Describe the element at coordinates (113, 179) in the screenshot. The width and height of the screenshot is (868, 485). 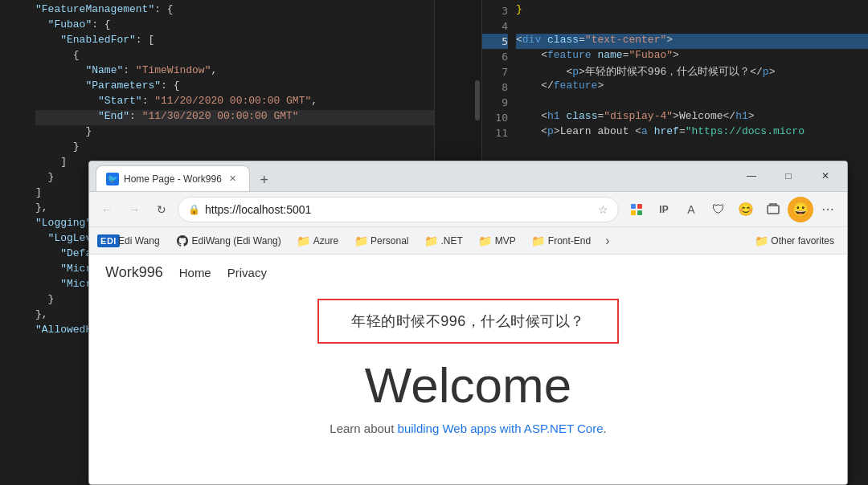
I see `tab-favicon: 🐦` at that location.